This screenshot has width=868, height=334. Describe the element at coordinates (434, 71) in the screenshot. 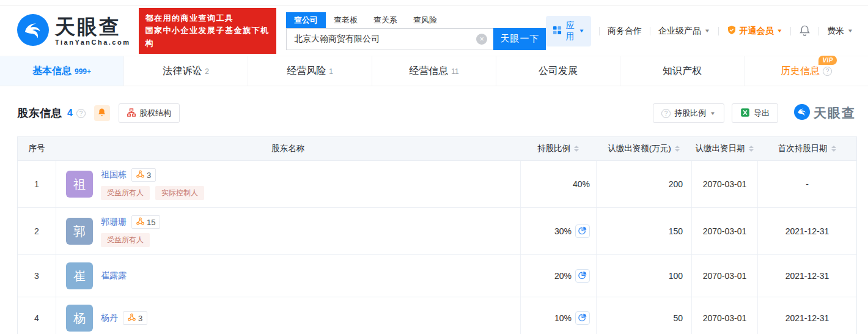

I see `nav-tab: 经营信息11` at that location.